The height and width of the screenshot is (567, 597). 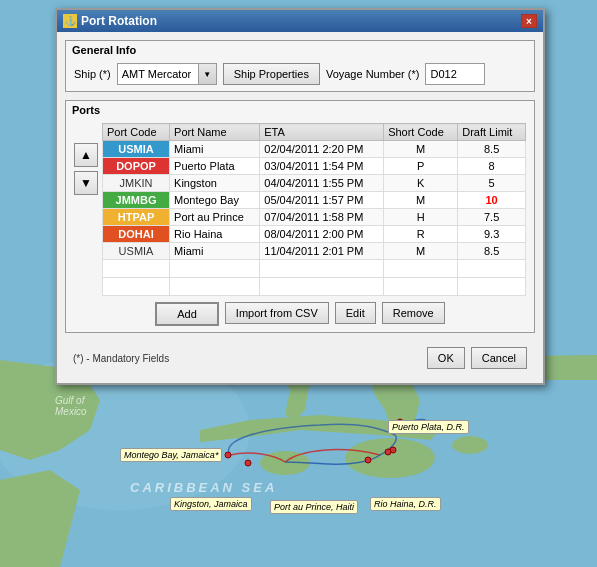 What do you see at coordinates (136, 200) in the screenshot?
I see `port-code-cell: JMMBG` at bounding box center [136, 200].